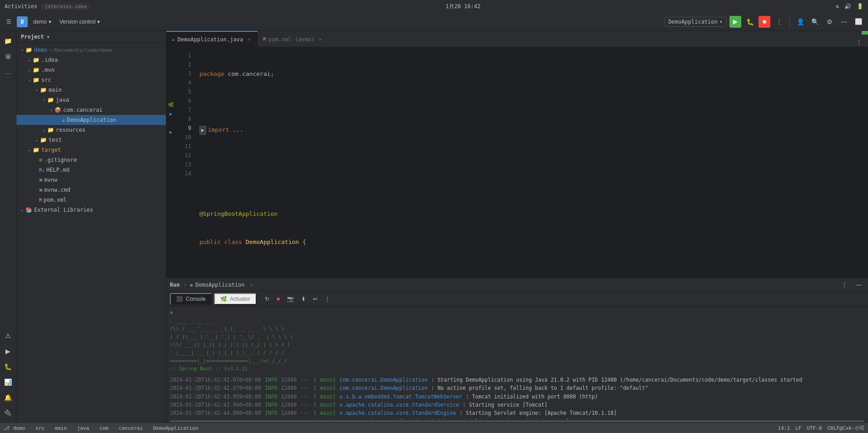  What do you see at coordinates (91, 90) in the screenshot?
I see `tree-item-main: ▾ 📁 main` at bounding box center [91, 90].